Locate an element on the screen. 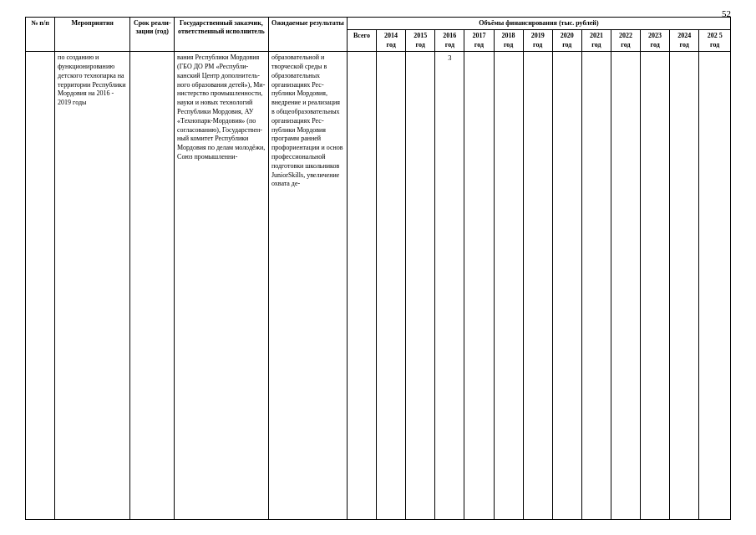 The height and width of the screenshot is (535, 756). header-num: № п/п is located at coordinates (40, 35).